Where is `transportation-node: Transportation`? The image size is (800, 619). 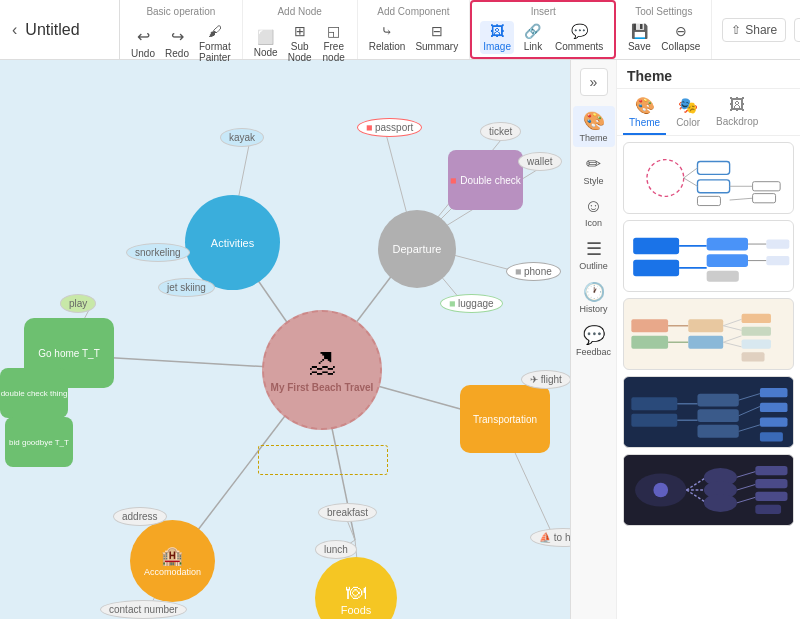
transportation-node: Transportation is located at coordinates (505, 419).